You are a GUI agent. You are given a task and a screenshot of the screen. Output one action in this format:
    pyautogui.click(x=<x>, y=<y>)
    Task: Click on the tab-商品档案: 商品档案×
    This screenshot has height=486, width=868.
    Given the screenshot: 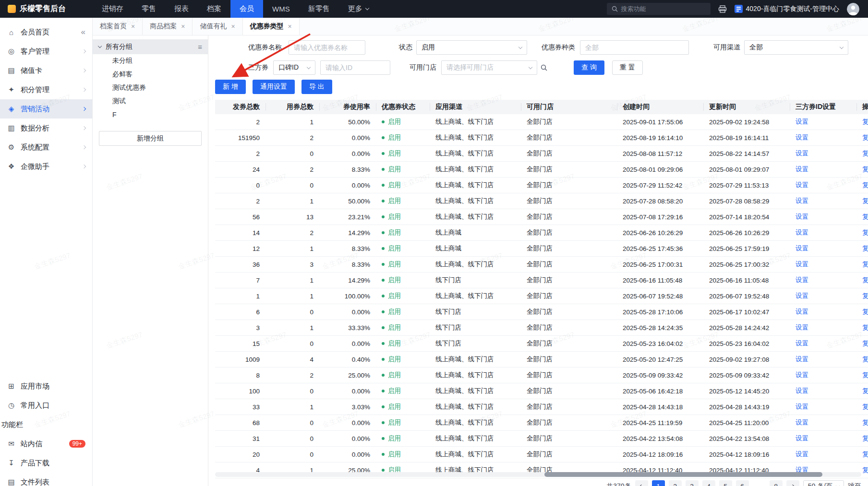 What is the action you would take?
    pyautogui.click(x=168, y=26)
    